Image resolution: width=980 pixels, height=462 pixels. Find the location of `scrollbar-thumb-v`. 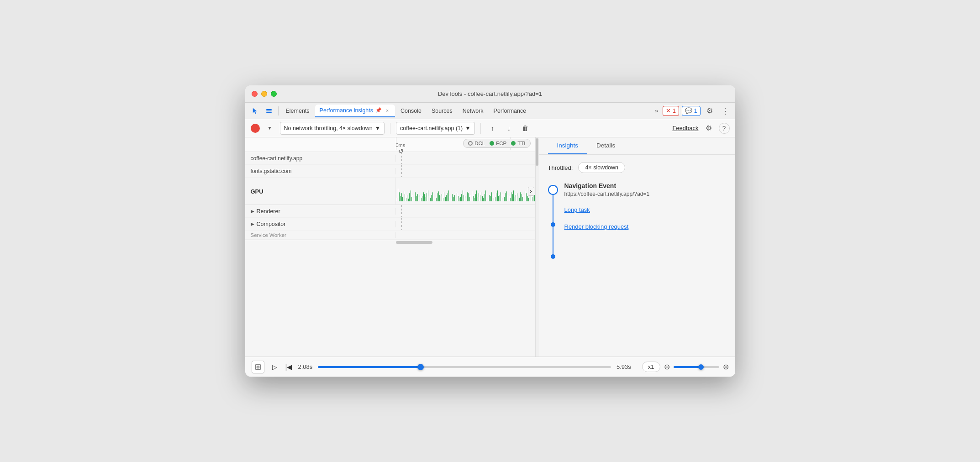

scrollbar-thumb-v is located at coordinates (537, 152).